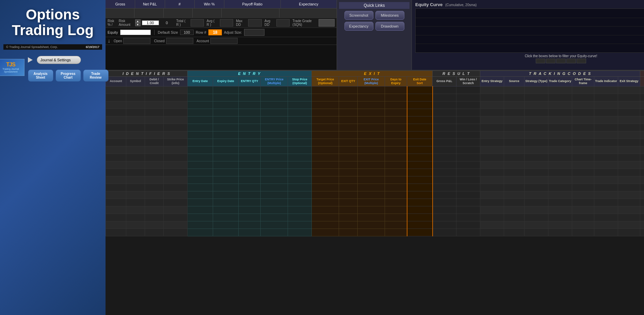 The height and width of the screenshot is (315, 644). I want to click on cell-r5-c15, so click(468, 127).